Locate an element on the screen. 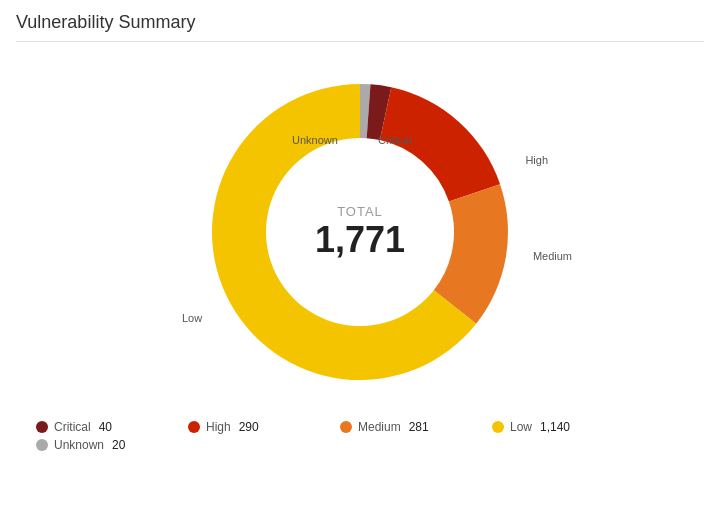  legend-dot-low is located at coordinates (498, 427).